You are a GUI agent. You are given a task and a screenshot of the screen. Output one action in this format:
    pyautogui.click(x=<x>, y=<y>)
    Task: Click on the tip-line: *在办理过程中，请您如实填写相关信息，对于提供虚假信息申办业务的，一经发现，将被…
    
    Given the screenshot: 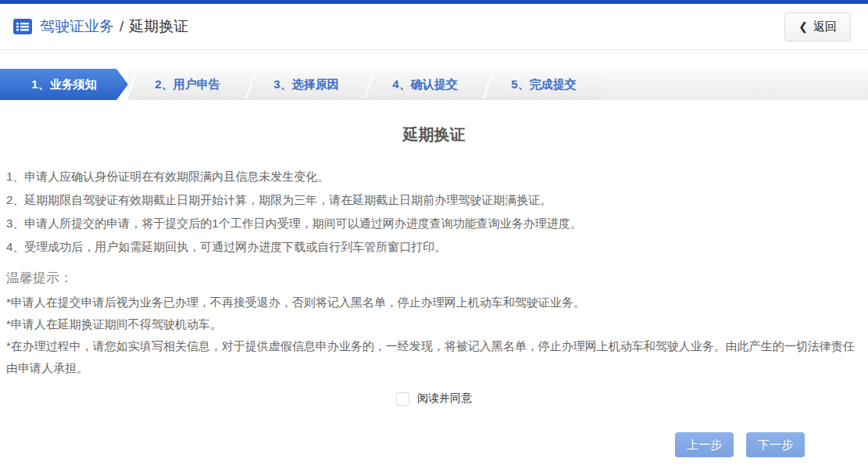 What is the action you would take?
    pyautogui.click(x=434, y=357)
    